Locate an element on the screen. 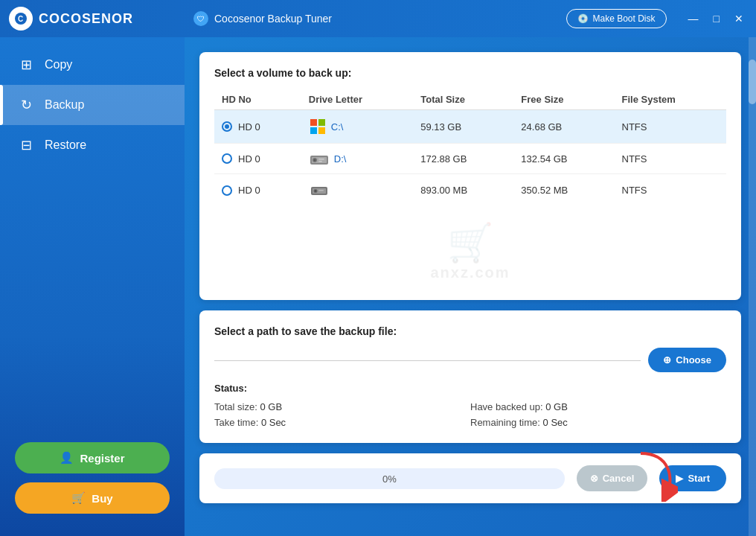 Image resolution: width=756 pixels, height=536 pixels. window-controls: — □ ✕ is located at coordinates (716, 19).